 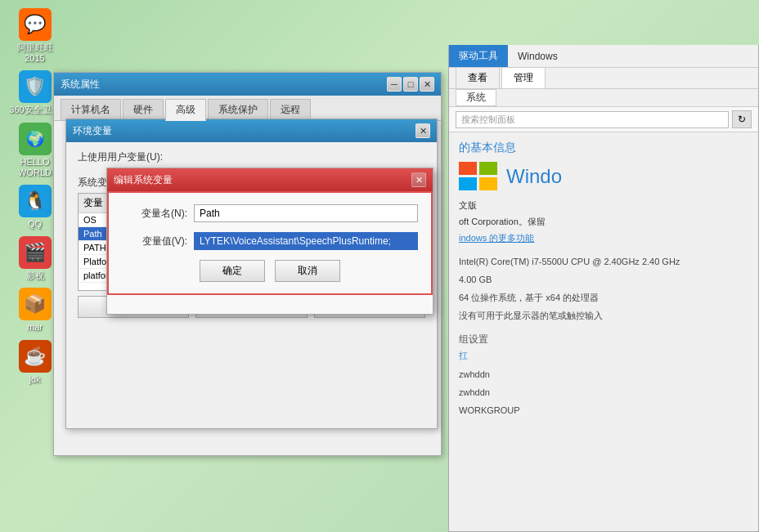 What do you see at coordinates (604, 148) in the screenshot?
I see `cp-basic-info-title: 的基本信息` at bounding box center [604, 148].